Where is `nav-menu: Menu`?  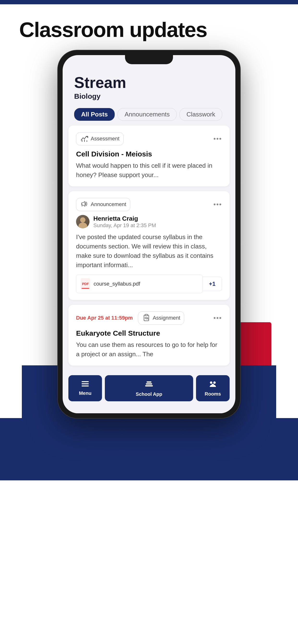 nav-menu: Menu is located at coordinates (85, 388).